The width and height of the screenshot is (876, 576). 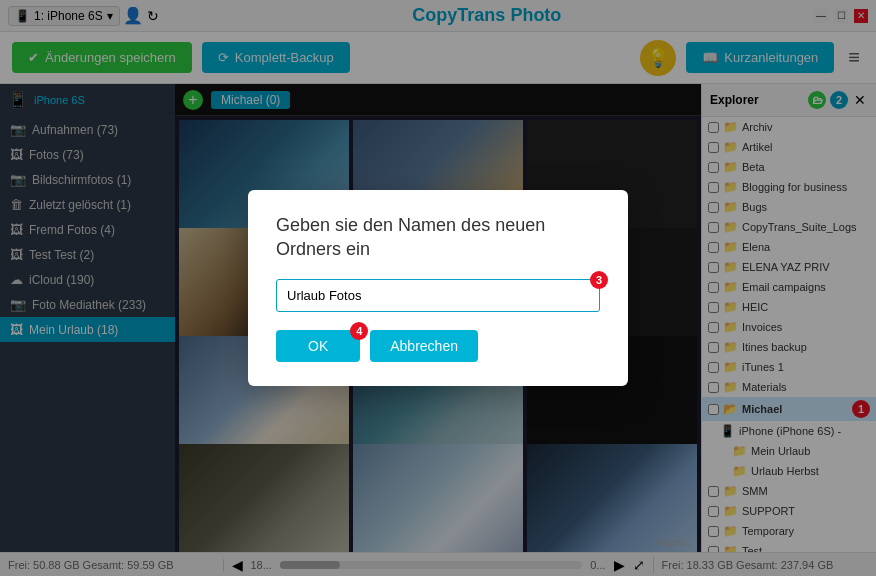 I want to click on cancel-button: Abbrechen, so click(x=424, y=346).